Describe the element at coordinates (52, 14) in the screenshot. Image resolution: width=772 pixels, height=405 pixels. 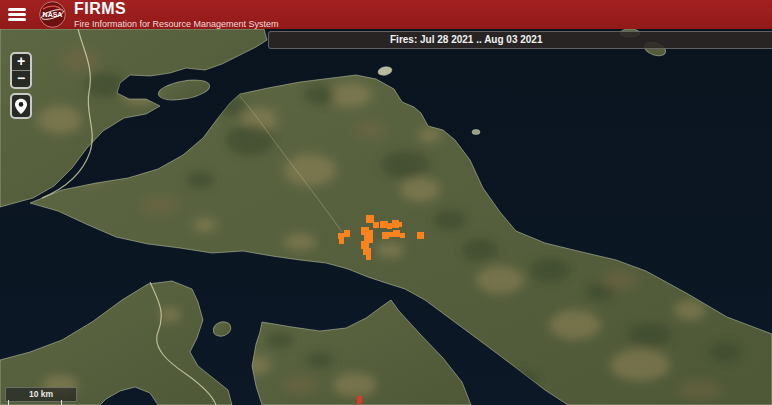
I see `nasa-logo-icon: NASA` at that location.